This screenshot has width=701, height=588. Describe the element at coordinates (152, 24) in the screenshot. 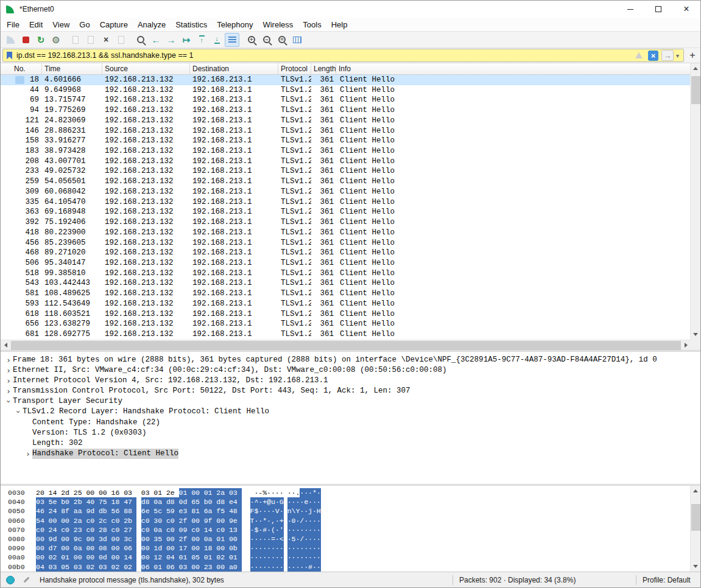

I see `menu-analyze: Analyze` at that location.